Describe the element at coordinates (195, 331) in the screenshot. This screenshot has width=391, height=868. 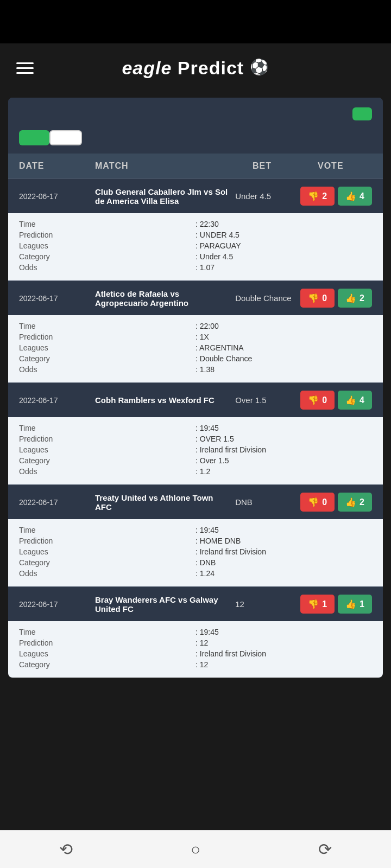
I see `match-section-1: 2022-06-17 Atletico de Rafaela vs Agrope…` at that location.